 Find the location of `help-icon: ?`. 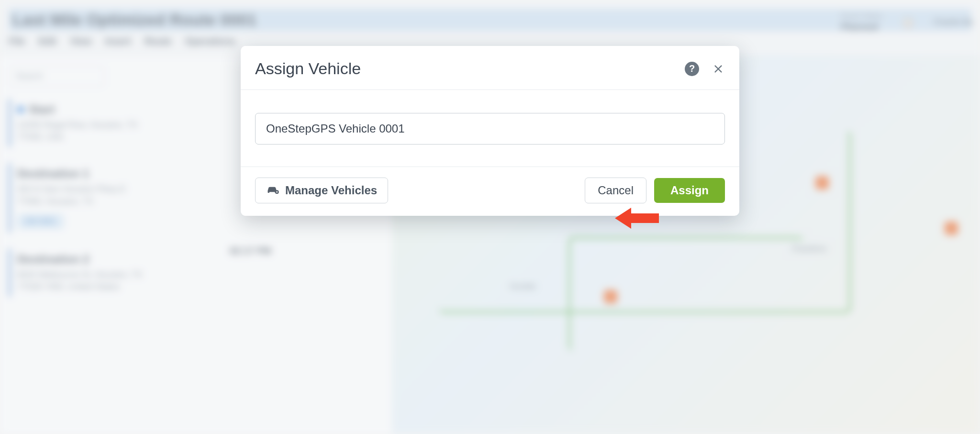

help-icon: ? is located at coordinates (692, 69).